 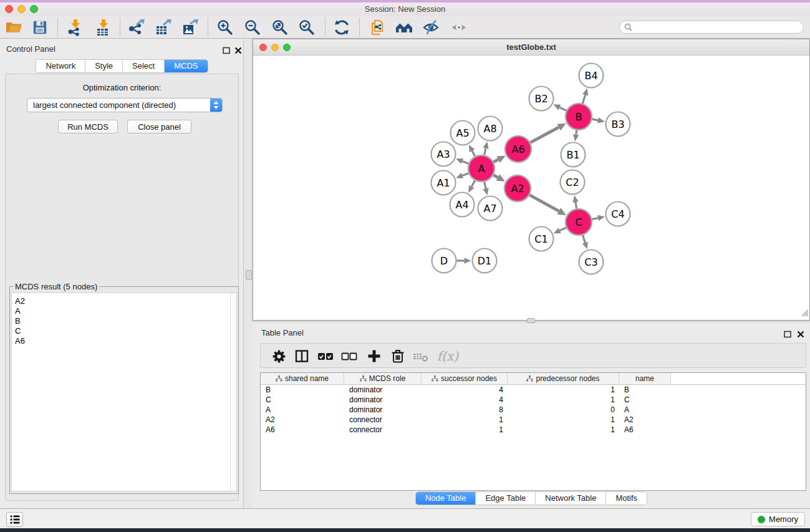 What do you see at coordinates (585, 246) in the screenshot?
I see `arrowhead-icon` at bounding box center [585, 246].